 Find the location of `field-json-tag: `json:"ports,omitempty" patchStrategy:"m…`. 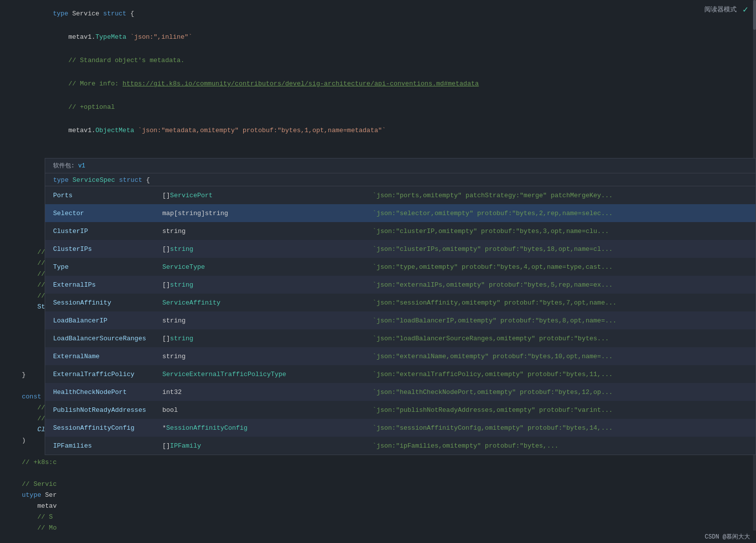

field-json-tag: `json:"ports,omitempty" patchStrategy:"m… is located at coordinates (560, 195).